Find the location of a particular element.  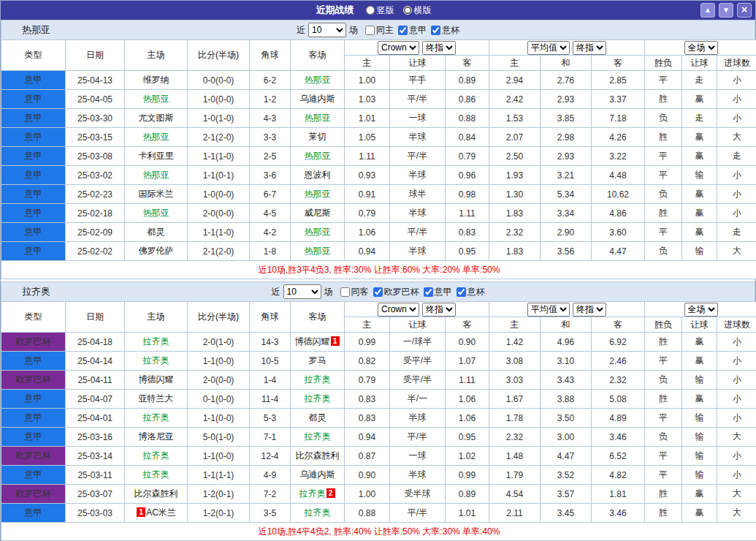

home-team: 比尔森胜利 is located at coordinates (156, 494).